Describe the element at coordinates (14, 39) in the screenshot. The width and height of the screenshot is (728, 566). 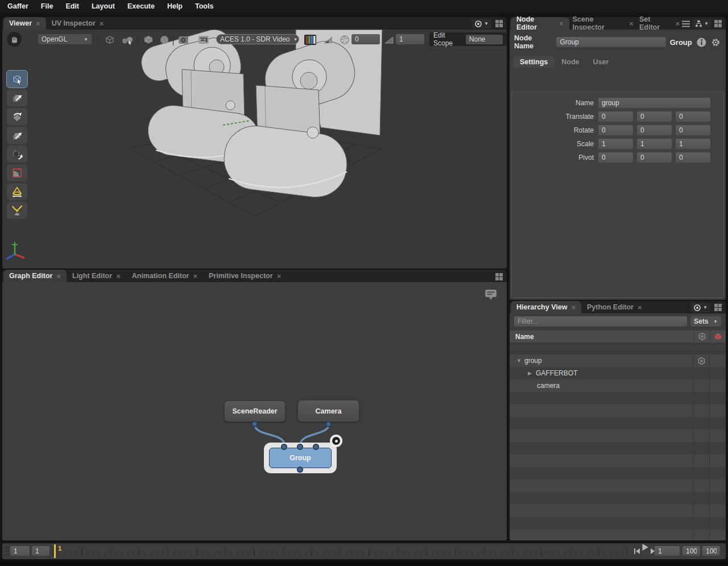
I see `pan-hand-button` at that location.